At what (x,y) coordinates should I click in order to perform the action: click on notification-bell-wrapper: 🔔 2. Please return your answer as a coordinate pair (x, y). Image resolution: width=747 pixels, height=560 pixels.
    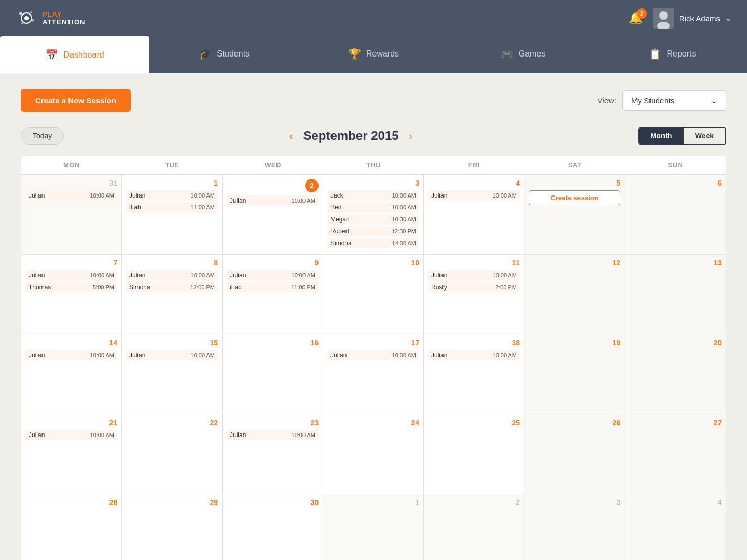
    Looking at the image, I should click on (636, 18).